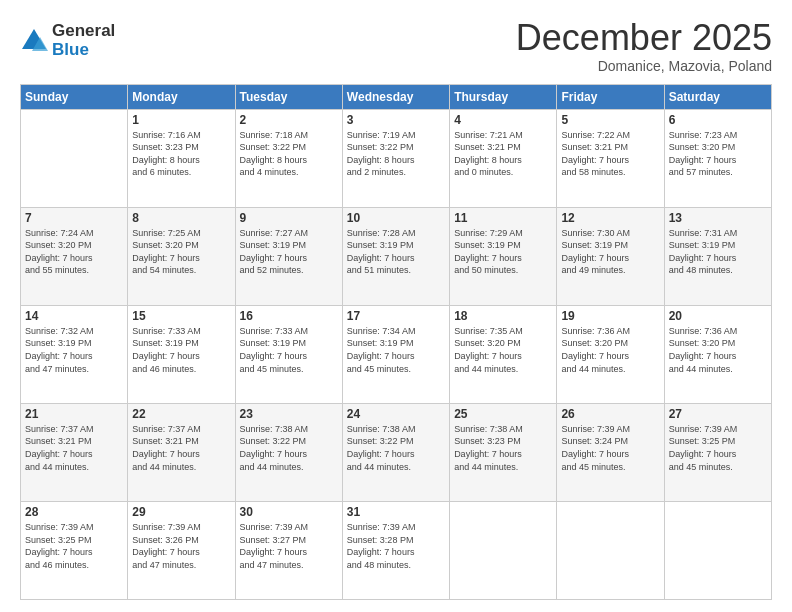  Describe the element at coordinates (396, 414) in the screenshot. I see `day-number: 24` at that location.